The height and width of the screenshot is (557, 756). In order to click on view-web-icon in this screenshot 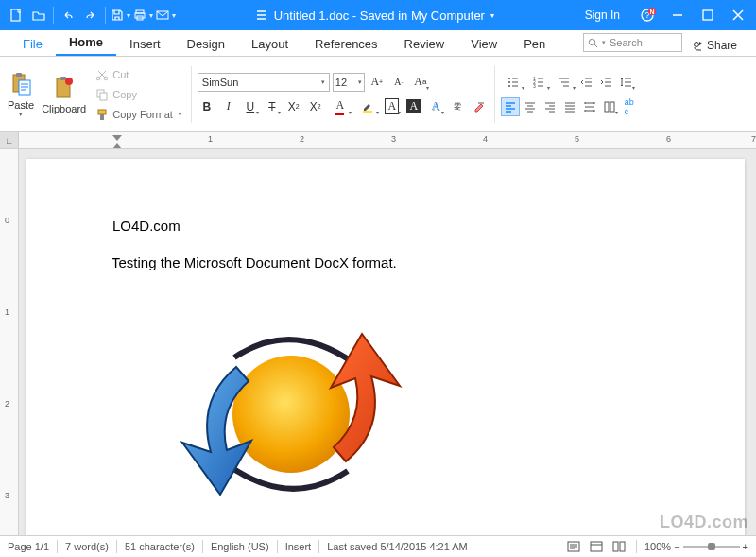, I will do `click(619, 547)`.